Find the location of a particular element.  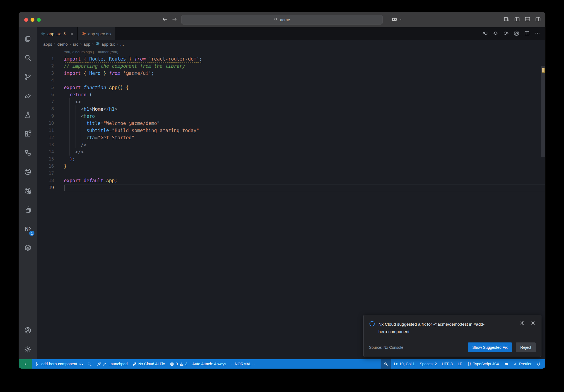

code-line-13: 13/> is located at coordinates (291, 145).